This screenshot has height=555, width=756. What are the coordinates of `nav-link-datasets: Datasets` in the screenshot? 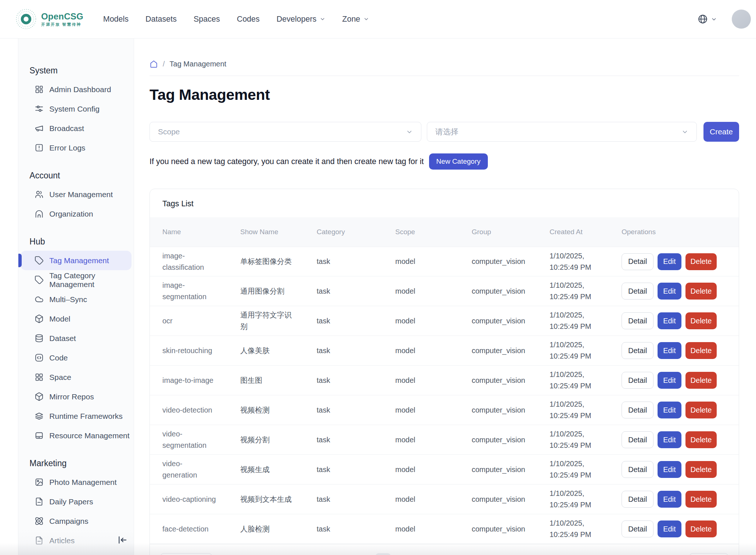 It's located at (161, 19).